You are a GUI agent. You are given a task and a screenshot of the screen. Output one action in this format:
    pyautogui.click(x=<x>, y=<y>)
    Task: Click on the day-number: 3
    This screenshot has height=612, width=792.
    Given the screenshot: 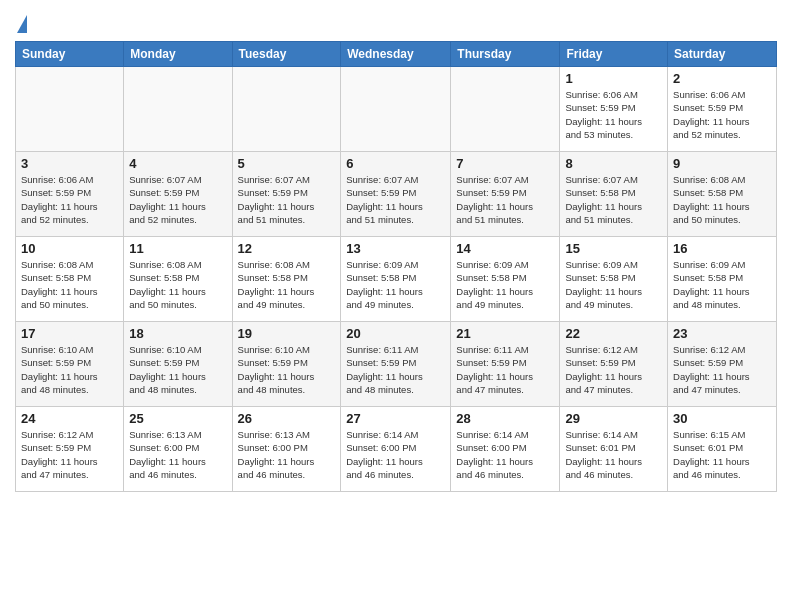 What is the action you would take?
    pyautogui.click(x=70, y=164)
    